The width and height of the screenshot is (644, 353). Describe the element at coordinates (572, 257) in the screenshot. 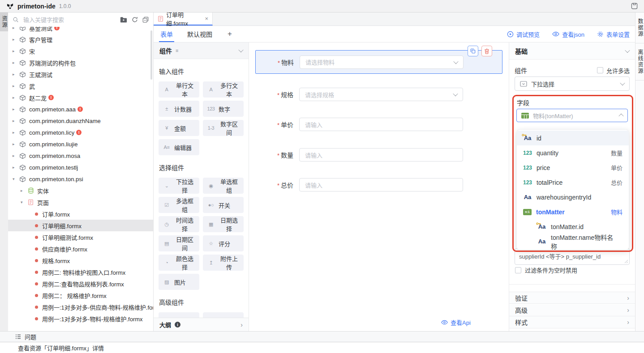

I see `filter-condition-input: supplierId <等于> p_supplier_id` at that location.